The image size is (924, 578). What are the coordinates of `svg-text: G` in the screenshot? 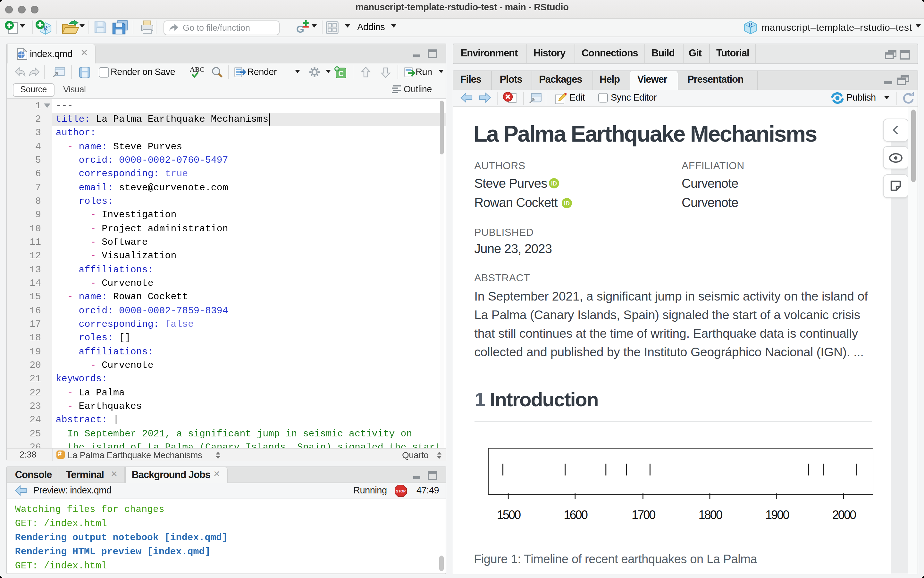 It's located at (301, 29).